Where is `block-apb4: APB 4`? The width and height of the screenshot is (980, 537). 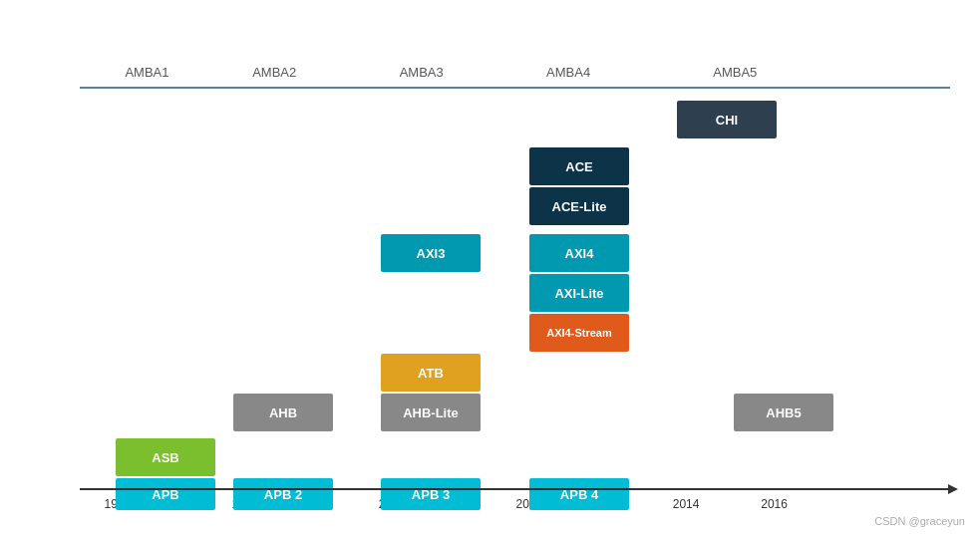
block-apb4: APB 4 is located at coordinates (579, 494).